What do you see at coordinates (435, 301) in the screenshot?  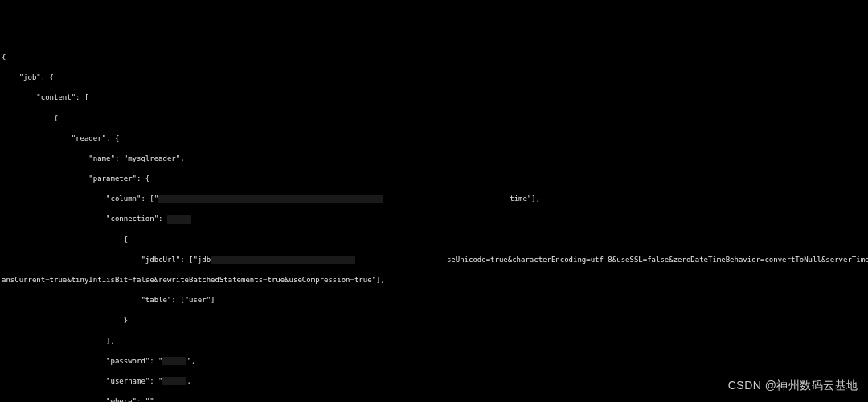 I see `code-line: "table": ["user"]` at bounding box center [435, 301].